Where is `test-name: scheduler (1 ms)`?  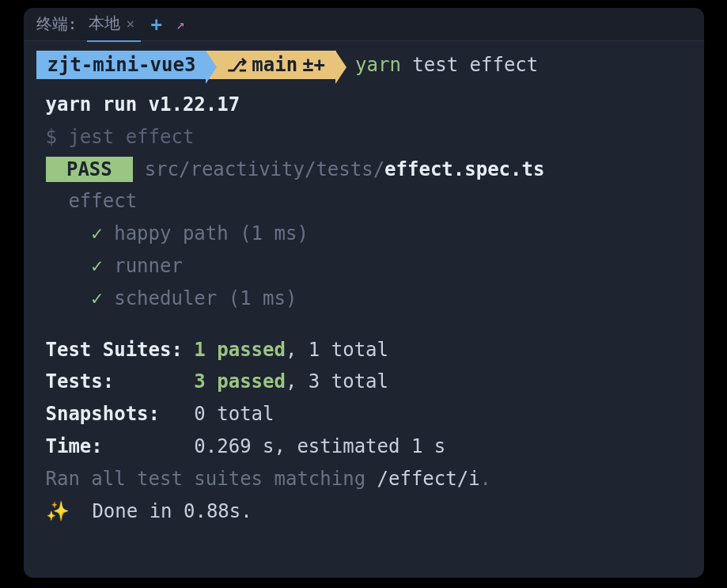 test-name: scheduler (1 ms) is located at coordinates (200, 298).